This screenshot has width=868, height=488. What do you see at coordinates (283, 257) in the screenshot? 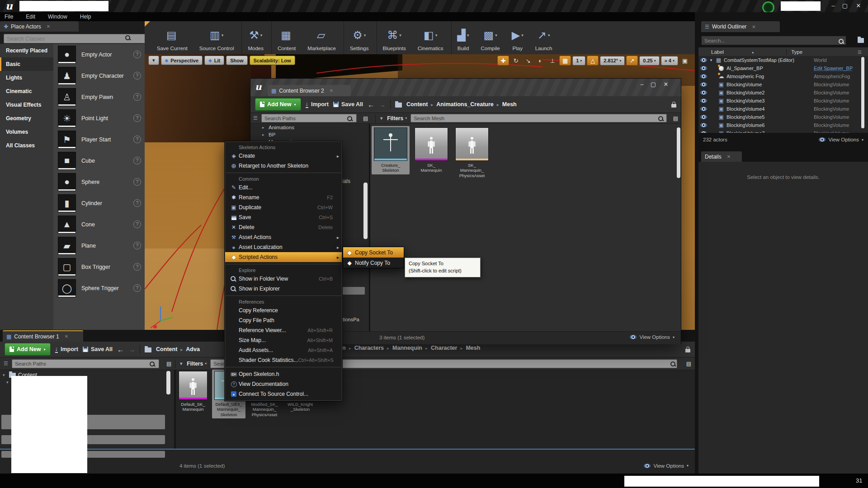
I see `context-menu-row: Scripted Actions ▸` at bounding box center [283, 257].